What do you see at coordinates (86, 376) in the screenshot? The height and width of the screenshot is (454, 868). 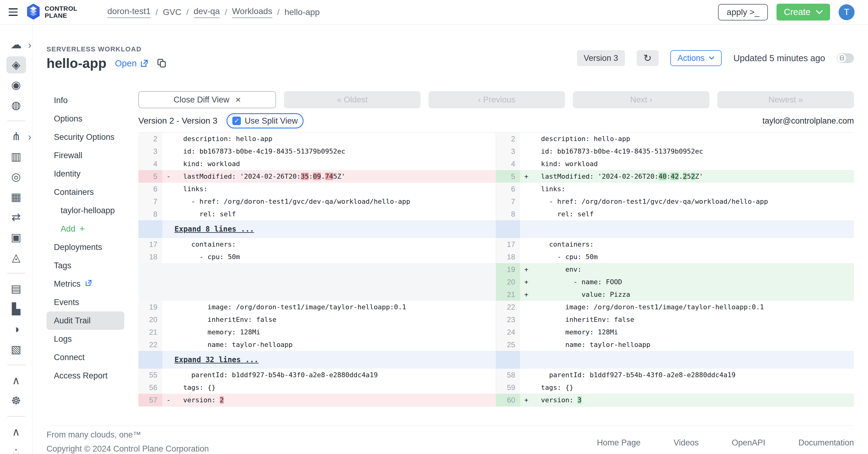 I see `sidebar-item-access-report: Access Report` at bounding box center [86, 376].